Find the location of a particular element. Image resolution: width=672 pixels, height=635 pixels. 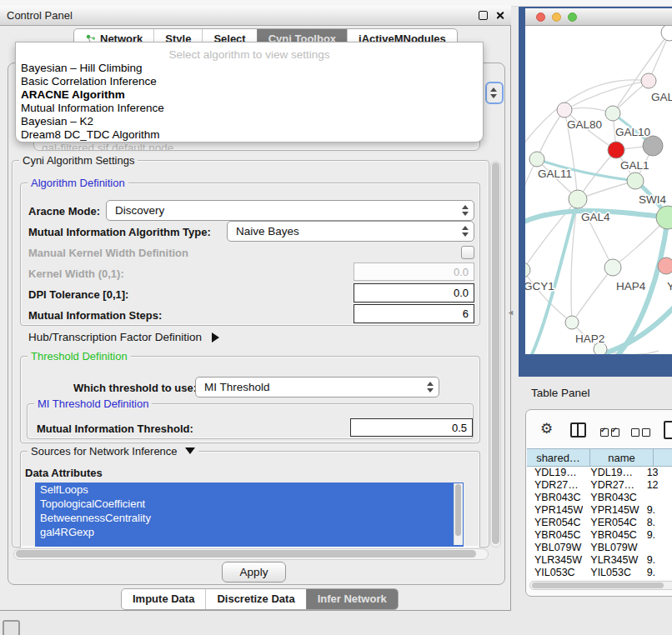

network-canvas: GALGAL80GAL10GAL1GAL11SWI4GAL4GCY1HAP4YH… is located at coordinates (599, 190).